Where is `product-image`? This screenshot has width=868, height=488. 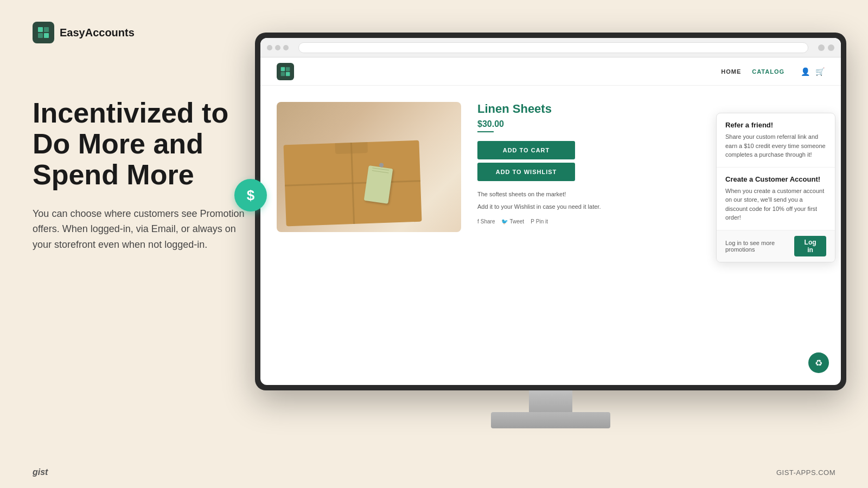
product-image is located at coordinates (369, 167).